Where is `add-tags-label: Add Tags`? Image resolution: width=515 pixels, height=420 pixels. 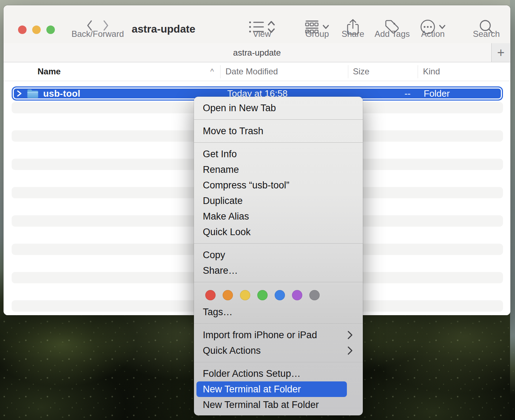
add-tags-label: Add Tags is located at coordinates (392, 34).